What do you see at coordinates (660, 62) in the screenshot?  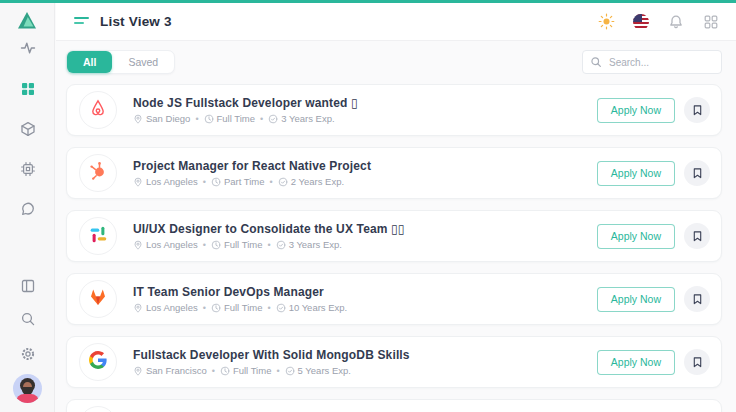 I see `search-input` at bounding box center [660, 62].